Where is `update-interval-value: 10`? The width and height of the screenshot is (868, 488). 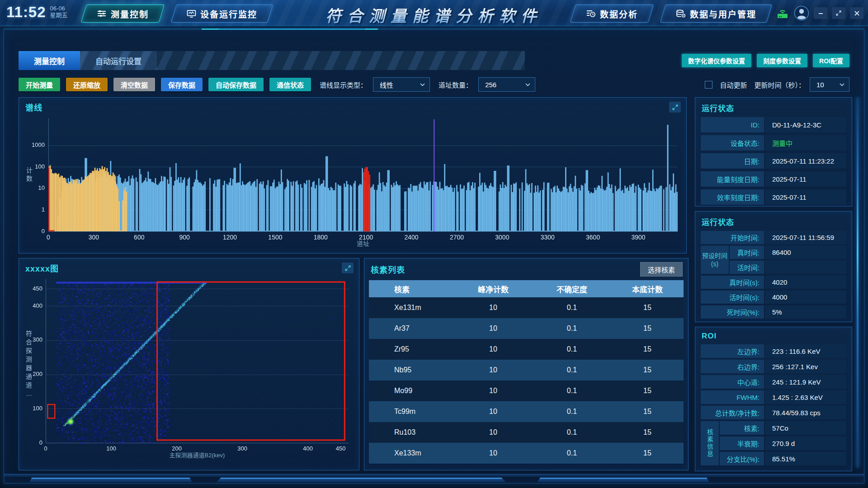
update-interval-value: 10 is located at coordinates (820, 85).